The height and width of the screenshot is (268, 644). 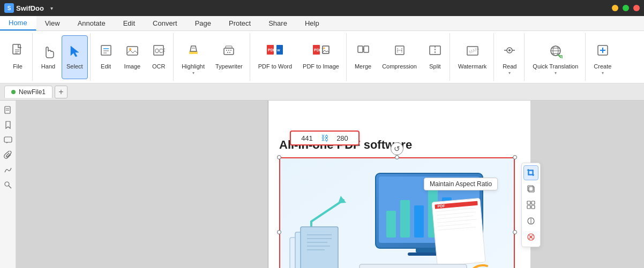 I want to click on resize-handle-tr, so click(x=515, y=157).